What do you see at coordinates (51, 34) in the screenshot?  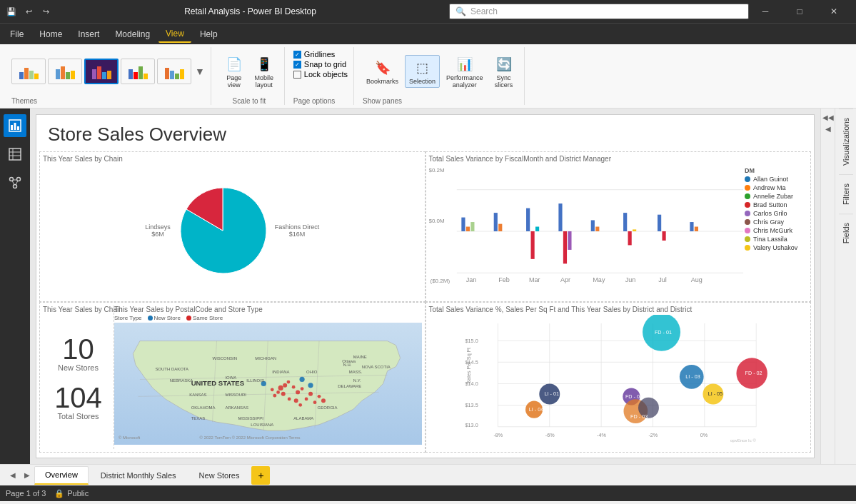 I see `menu-home: Home` at bounding box center [51, 34].